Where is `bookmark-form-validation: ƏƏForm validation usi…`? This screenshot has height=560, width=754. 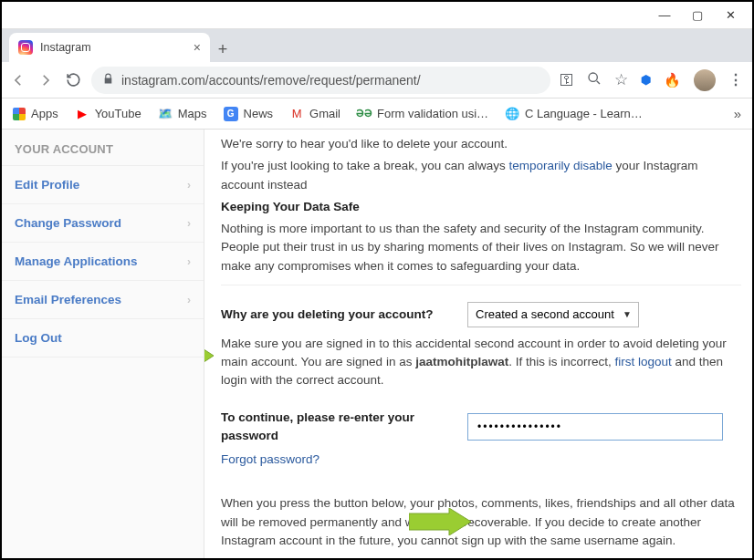 bookmark-form-validation: ƏƏForm validation usi… is located at coordinates (423, 114).